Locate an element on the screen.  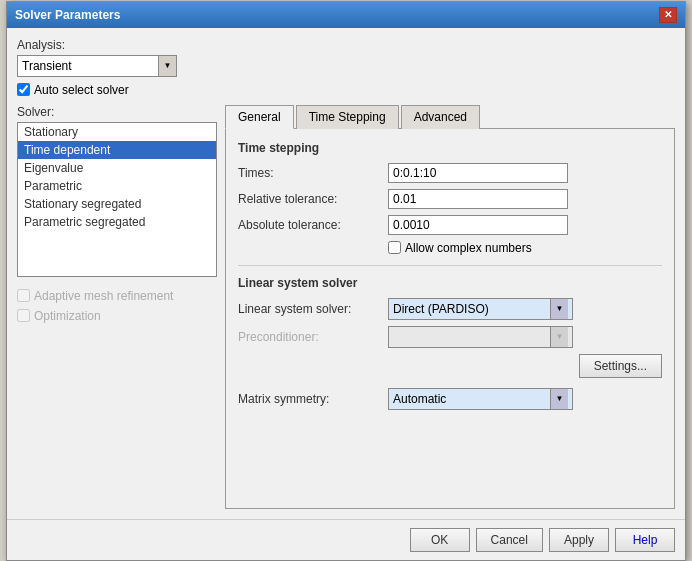
linear-system-combo: Direct (PARDISO) ▼ is located at coordinates (480, 309).